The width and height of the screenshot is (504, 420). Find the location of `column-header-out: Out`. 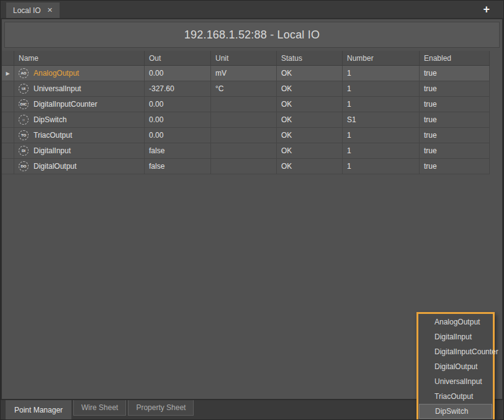

column-header-out: Out is located at coordinates (178, 58).